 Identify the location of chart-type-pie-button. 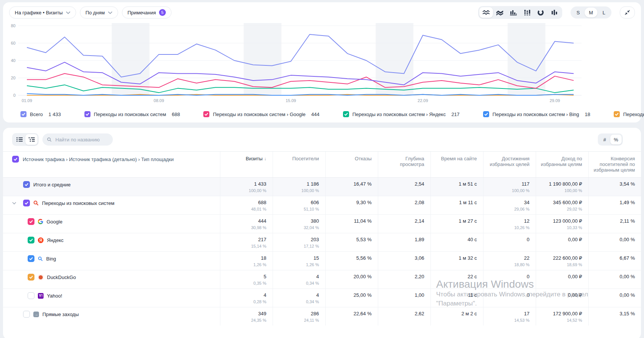
(541, 12).